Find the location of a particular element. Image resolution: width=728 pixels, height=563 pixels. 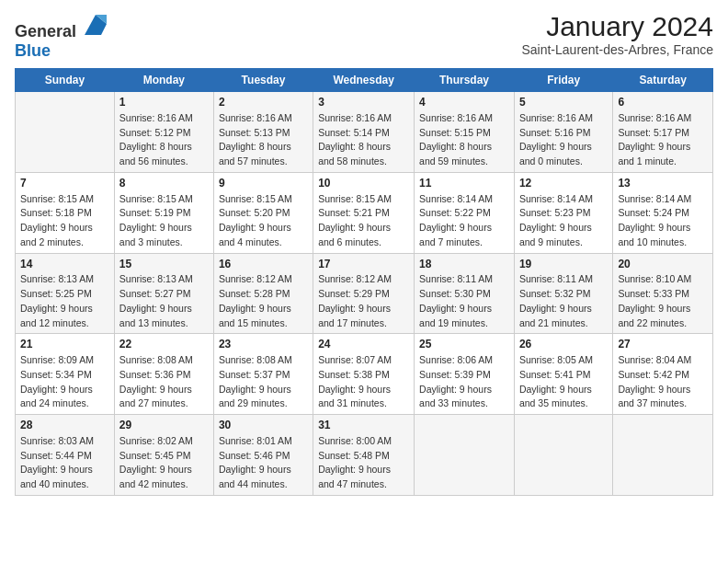

day-number: 3 is located at coordinates (364, 103).